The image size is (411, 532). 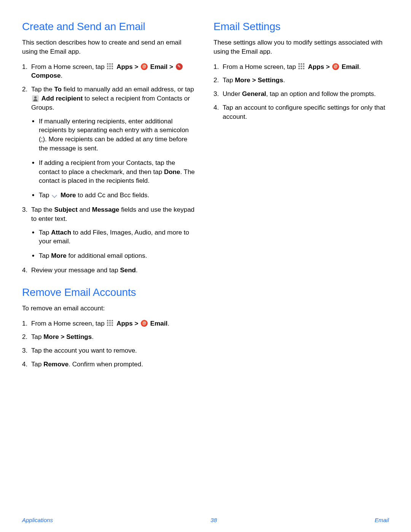 I want to click on text: If adding a recipient from your Contacts…, so click(x=107, y=168).